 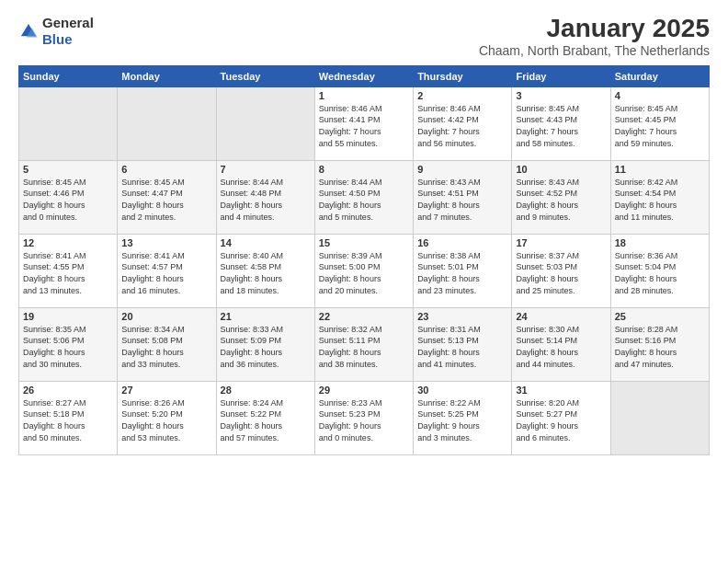 I want to click on table-row: 12Sunrise: 8:41 AM Sunset: 4:55 PM Dayli…, so click(x=68, y=270).